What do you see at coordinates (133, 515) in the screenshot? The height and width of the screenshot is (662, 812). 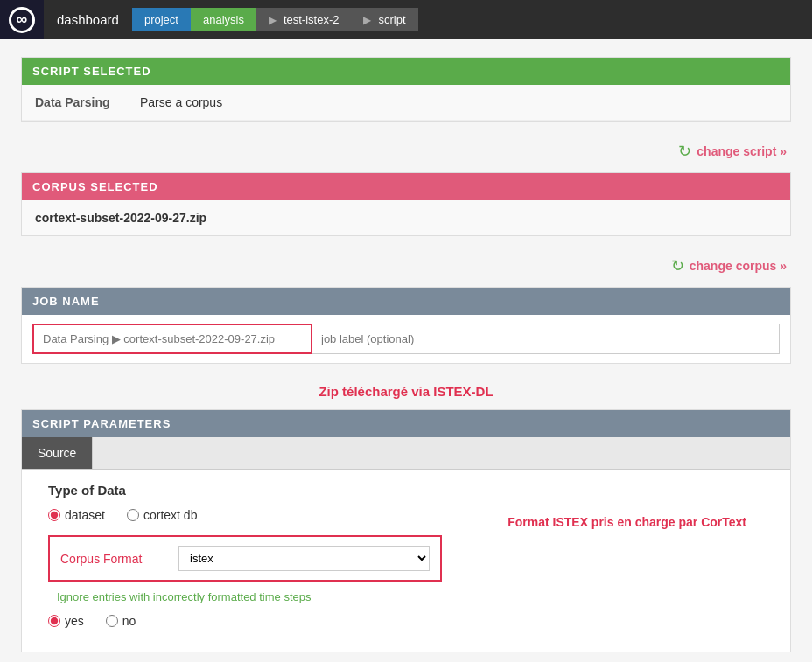 I see `radio-cortext-input` at bounding box center [133, 515].